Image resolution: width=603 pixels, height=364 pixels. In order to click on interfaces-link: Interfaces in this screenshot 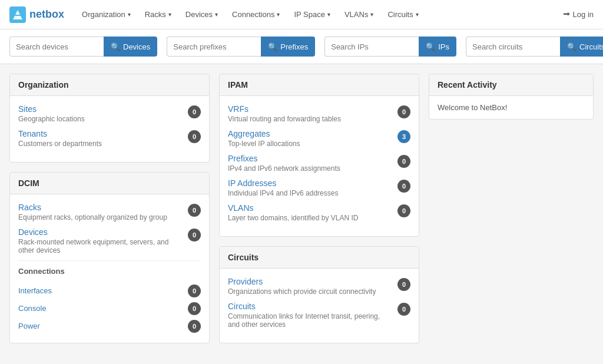, I will do `click(35, 291)`.